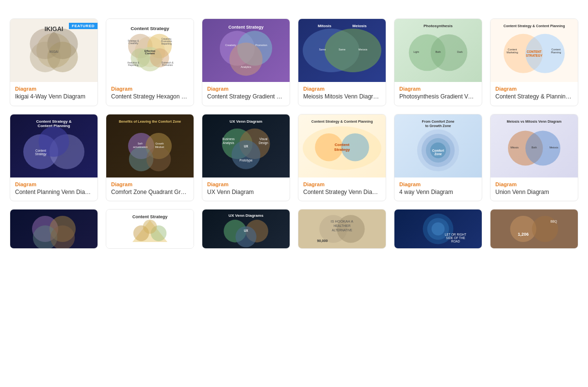 The height and width of the screenshot is (387, 588). I want to click on svg-text: Mindset, so click(159, 146).